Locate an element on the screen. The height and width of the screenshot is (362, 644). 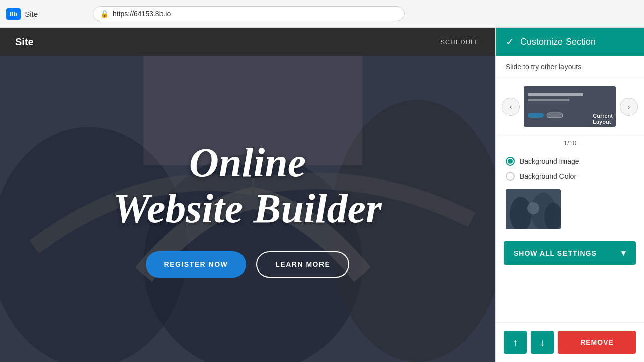
logo-badge: 8b is located at coordinates (13, 14).